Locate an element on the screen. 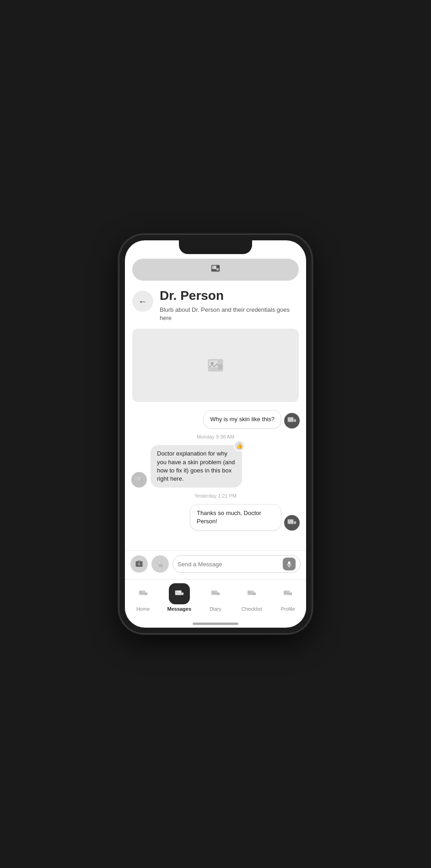 The width and height of the screenshot is (431, 868). message-with-reaction: Doctor explanation for why you have a sk… is located at coordinates (194, 466).